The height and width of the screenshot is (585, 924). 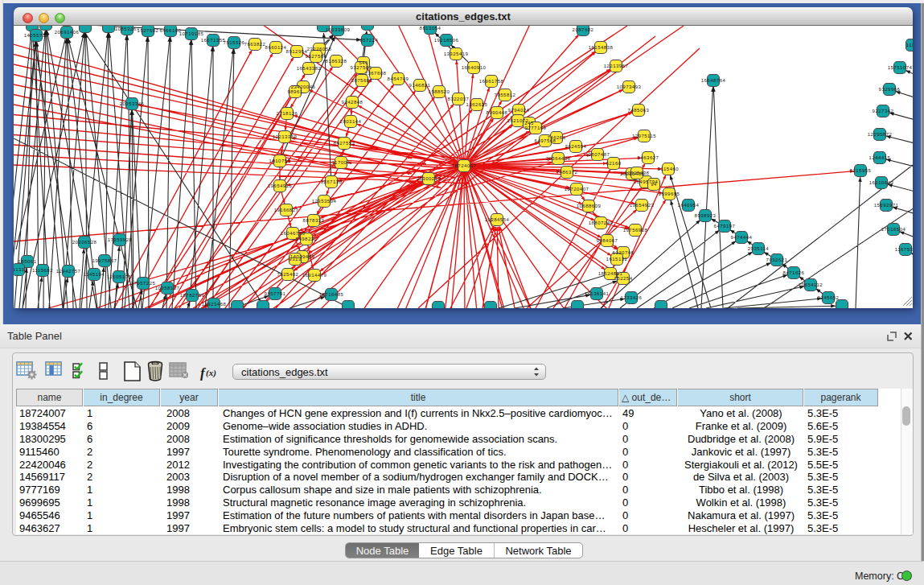 What do you see at coordinates (602, 47) in the screenshot?
I see `svg-text: 16154838` at bounding box center [602, 47].